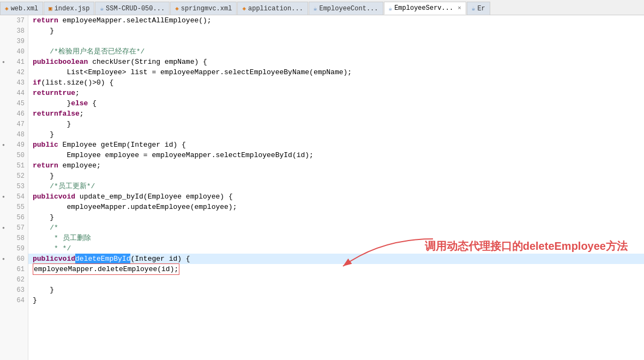 Image resolution: width=644 pixels, height=360 pixels. I want to click on tab-employee-cont: ☕EmployeeCont..., so click(346, 8).